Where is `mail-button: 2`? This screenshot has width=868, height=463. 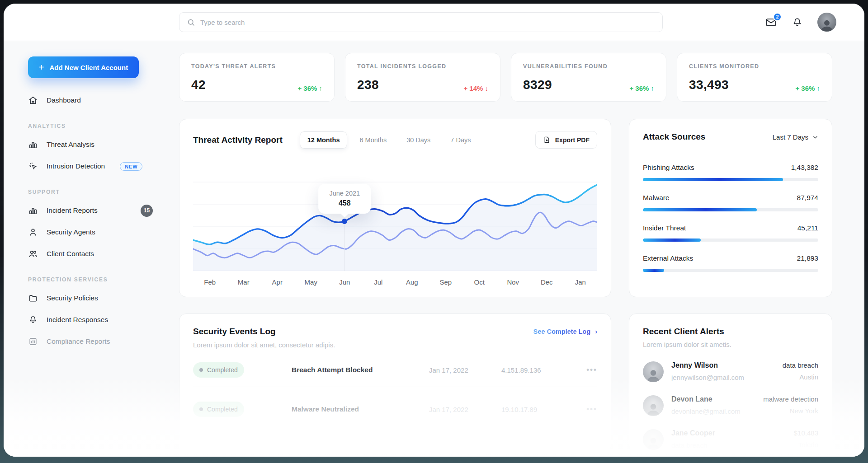 mail-button: 2 is located at coordinates (771, 23).